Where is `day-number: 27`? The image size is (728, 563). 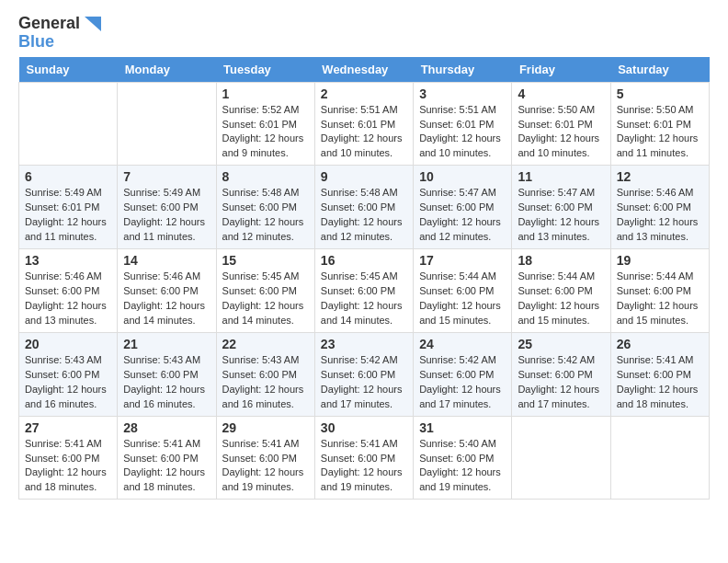
day-number: 27 is located at coordinates (68, 428).